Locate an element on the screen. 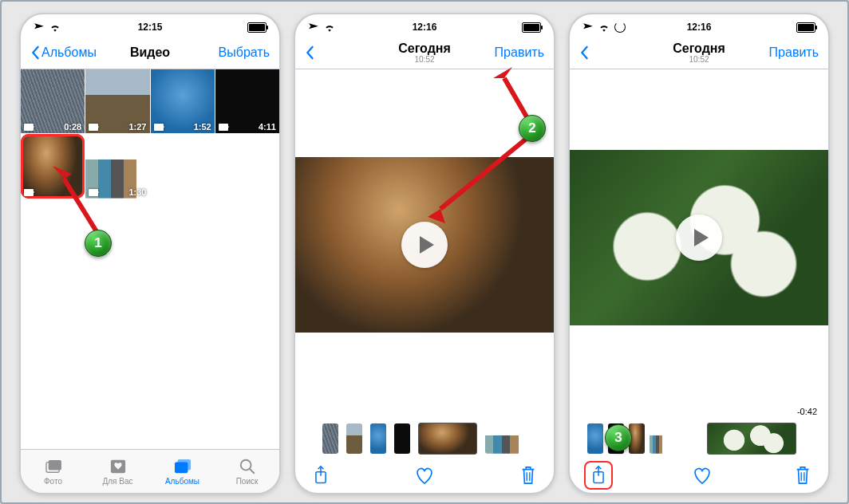 The height and width of the screenshot is (504, 849). video-duration: 1:30 is located at coordinates (137, 192).